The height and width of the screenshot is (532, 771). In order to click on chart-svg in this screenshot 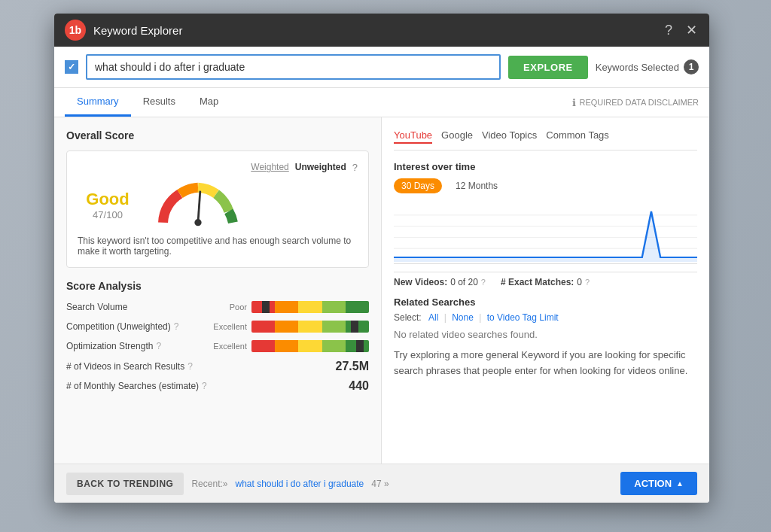, I will do `click(545, 233)`.